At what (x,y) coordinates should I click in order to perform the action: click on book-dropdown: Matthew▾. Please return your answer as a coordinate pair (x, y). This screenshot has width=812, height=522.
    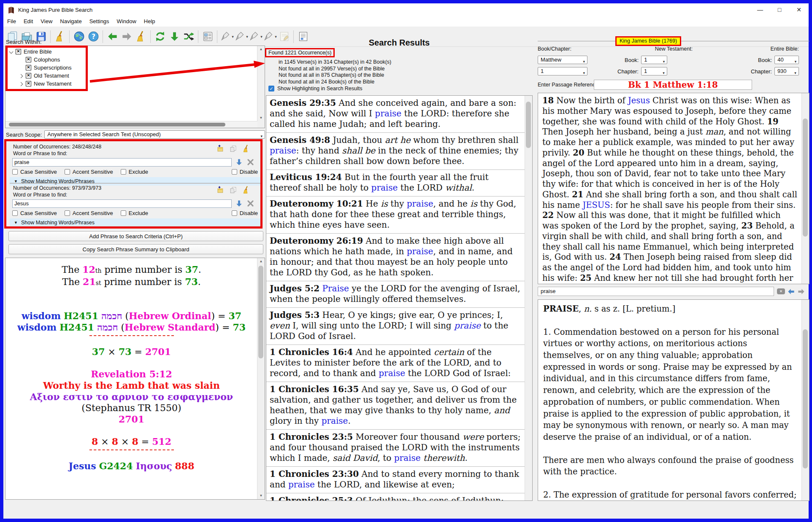
    Looking at the image, I should click on (563, 60).